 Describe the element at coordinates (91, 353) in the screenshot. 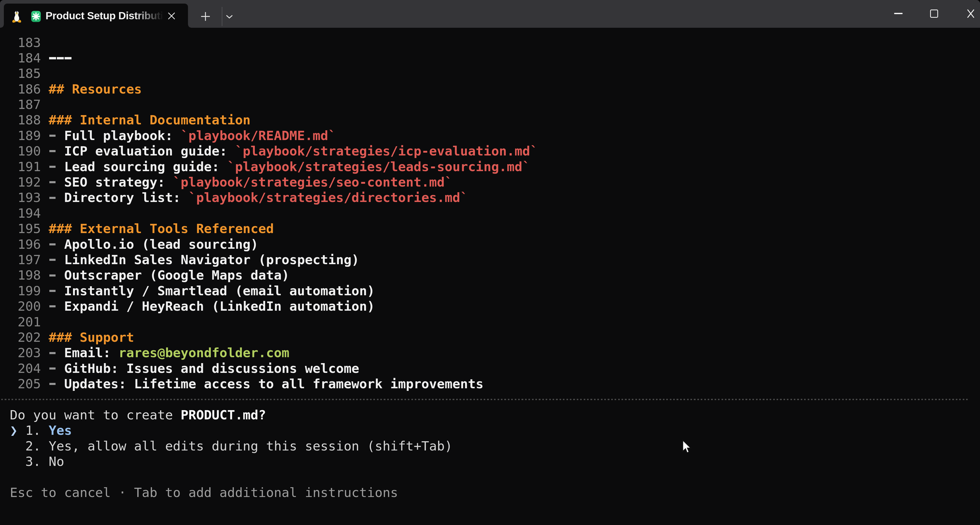

I see `segment-w: Email:` at that location.